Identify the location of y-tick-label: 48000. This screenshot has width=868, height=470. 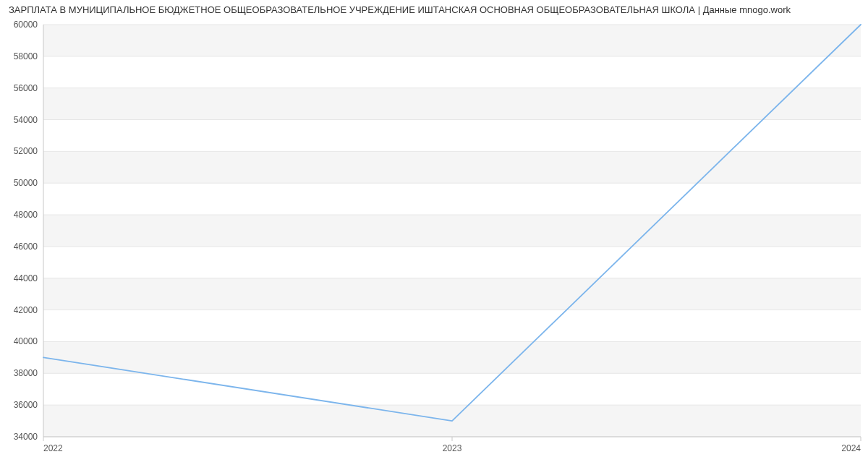
(26, 215).